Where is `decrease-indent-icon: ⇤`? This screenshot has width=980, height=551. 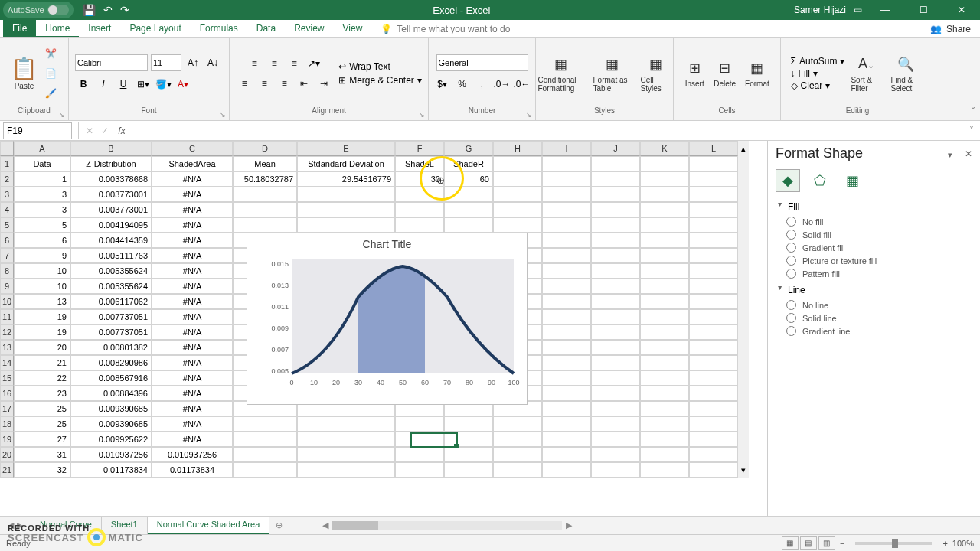
decrease-indent-icon: ⇤ is located at coordinates (304, 83).